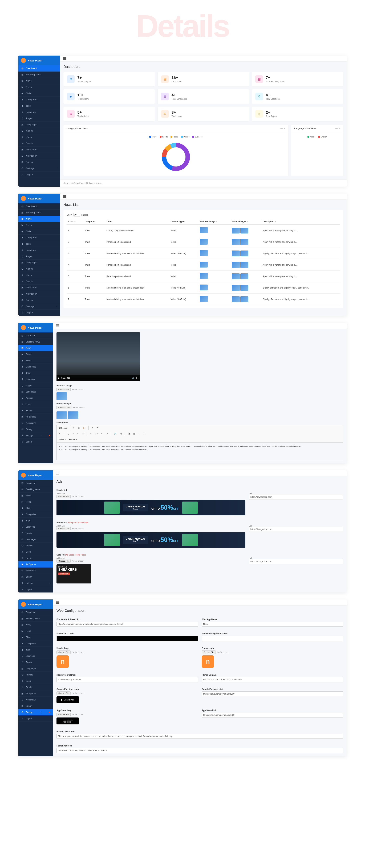 The width and height of the screenshot is (365, 868). Describe the element at coordinates (184, 222) in the screenshot. I see `table-header: Content Type` at that location.